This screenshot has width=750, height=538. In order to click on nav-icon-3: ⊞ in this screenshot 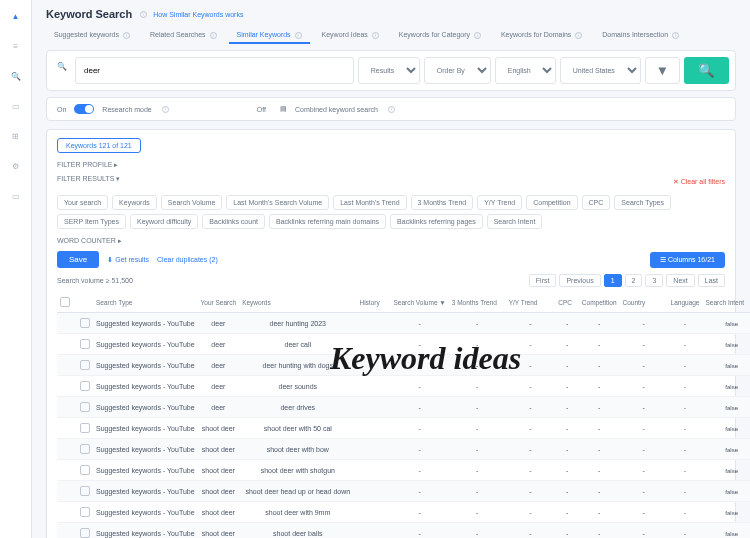, I will do `click(16, 136)`.